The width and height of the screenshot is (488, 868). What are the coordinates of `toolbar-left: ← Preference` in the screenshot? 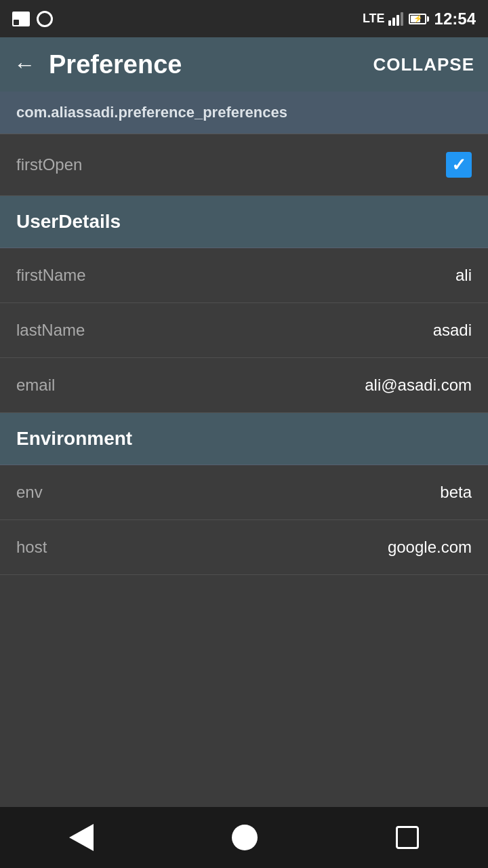 It's located at (98, 65).